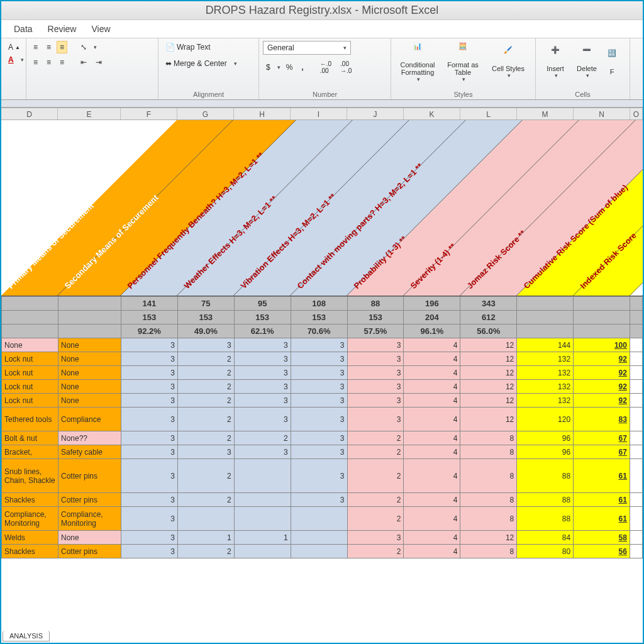 This screenshot has width=644, height=644. What do you see at coordinates (463, 94) in the screenshot?
I see `styles-label: Styles` at bounding box center [463, 94].